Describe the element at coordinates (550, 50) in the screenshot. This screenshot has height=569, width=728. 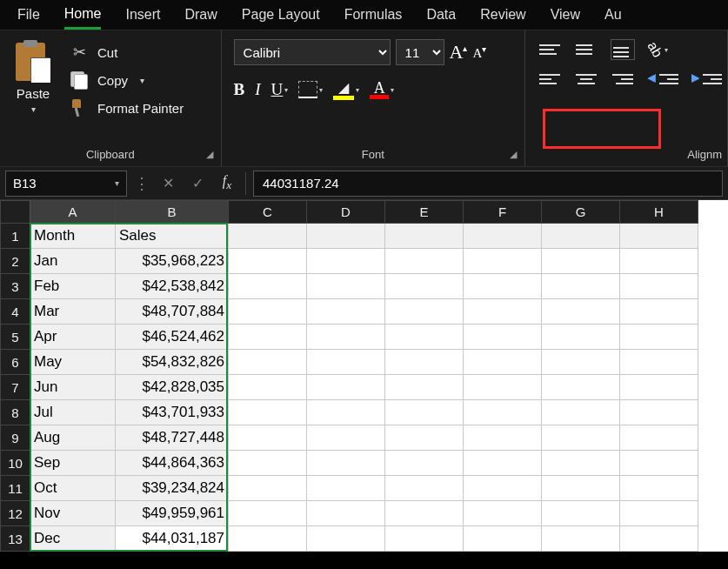
I see `align-top-button` at that location.